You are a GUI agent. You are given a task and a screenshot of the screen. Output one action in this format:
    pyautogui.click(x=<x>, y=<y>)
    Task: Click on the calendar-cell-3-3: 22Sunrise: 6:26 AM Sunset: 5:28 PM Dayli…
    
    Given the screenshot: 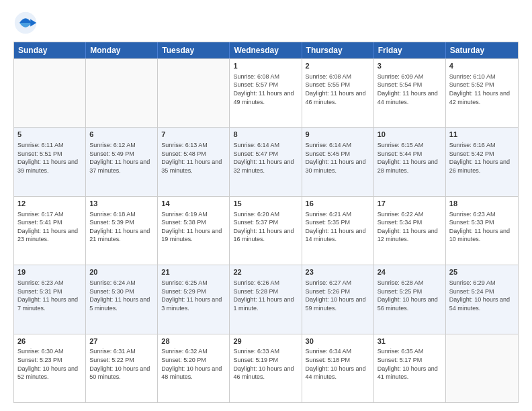 What is the action you would take?
    pyautogui.click(x=266, y=300)
    